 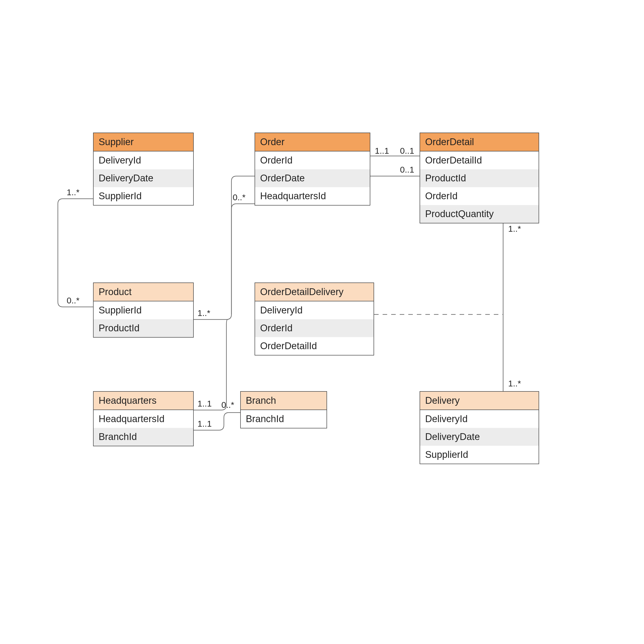 I want to click on mult-orderdetail-topleft: 0..1, so click(x=407, y=151).